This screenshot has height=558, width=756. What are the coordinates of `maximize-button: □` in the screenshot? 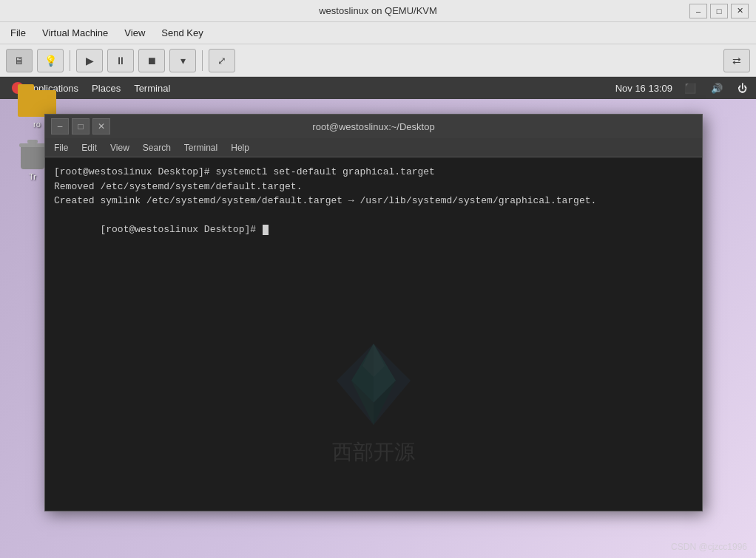 It's located at (719, 11).